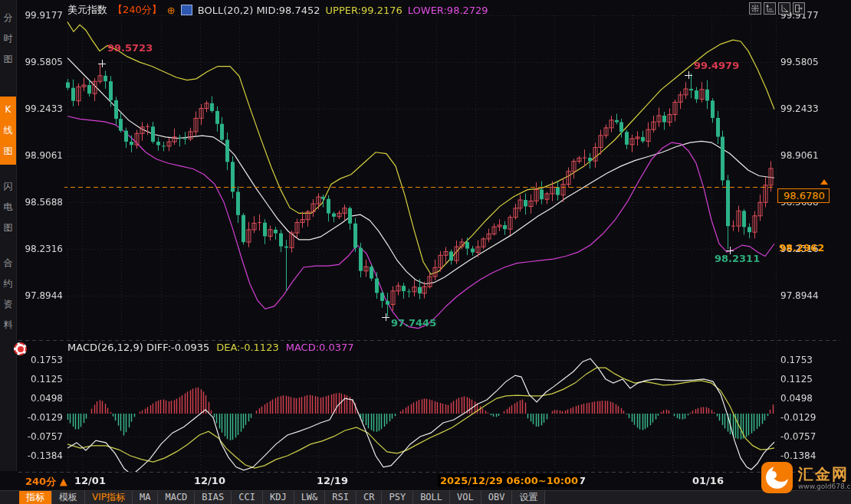 The height and width of the screenshot is (504, 851). What do you see at coordinates (310, 498) in the screenshot?
I see `toolbar-button-lw&: LW&` at bounding box center [310, 498].